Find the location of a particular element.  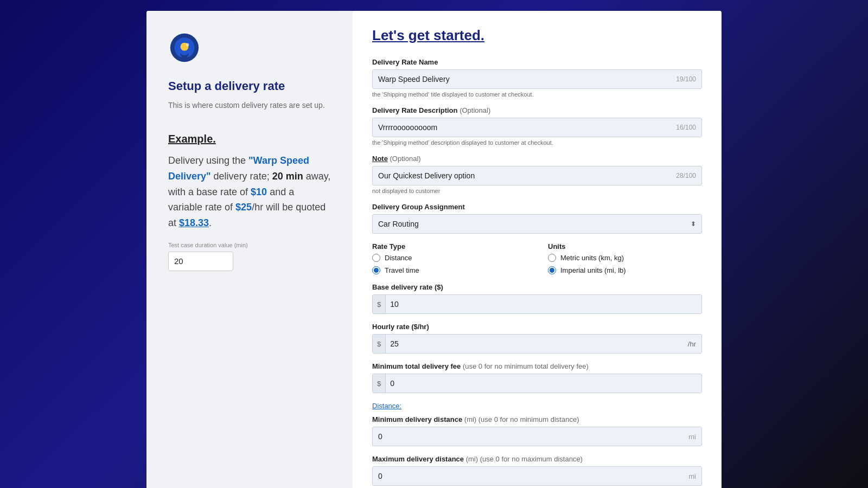

min-distance-input-wrapper: mi is located at coordinates (537, 436).